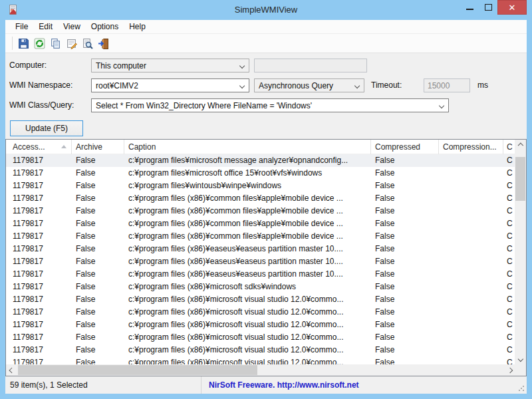 This screenshot has height=399, width=532. I want to click on computer-combobox: This computer, so click(170, 65).